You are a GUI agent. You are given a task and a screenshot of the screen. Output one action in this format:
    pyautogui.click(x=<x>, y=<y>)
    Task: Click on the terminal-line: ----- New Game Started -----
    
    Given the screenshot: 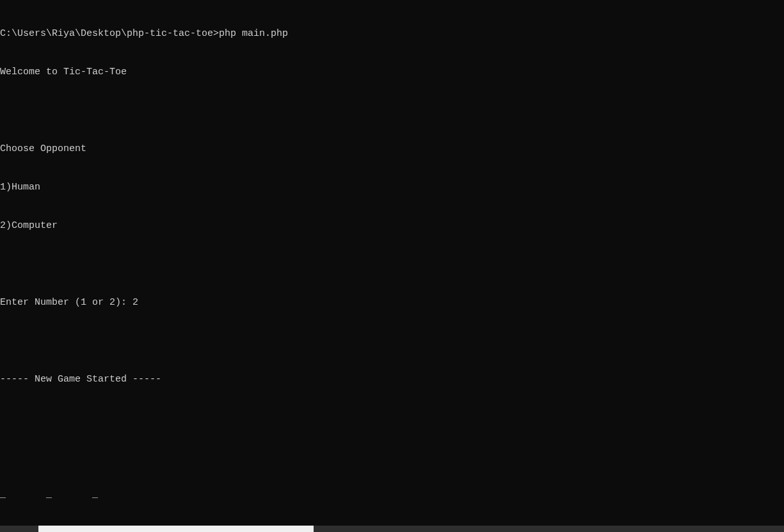 What is the action you would take?
    pyautogui.click(x=392, y=380)
    